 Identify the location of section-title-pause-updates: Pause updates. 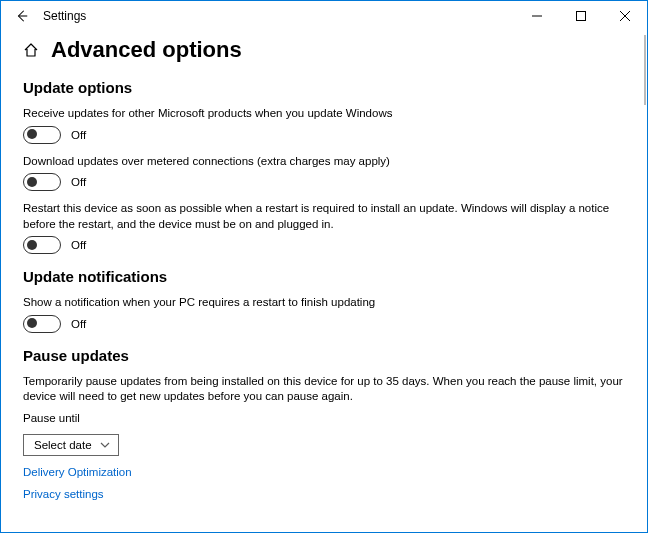
(324, 356).